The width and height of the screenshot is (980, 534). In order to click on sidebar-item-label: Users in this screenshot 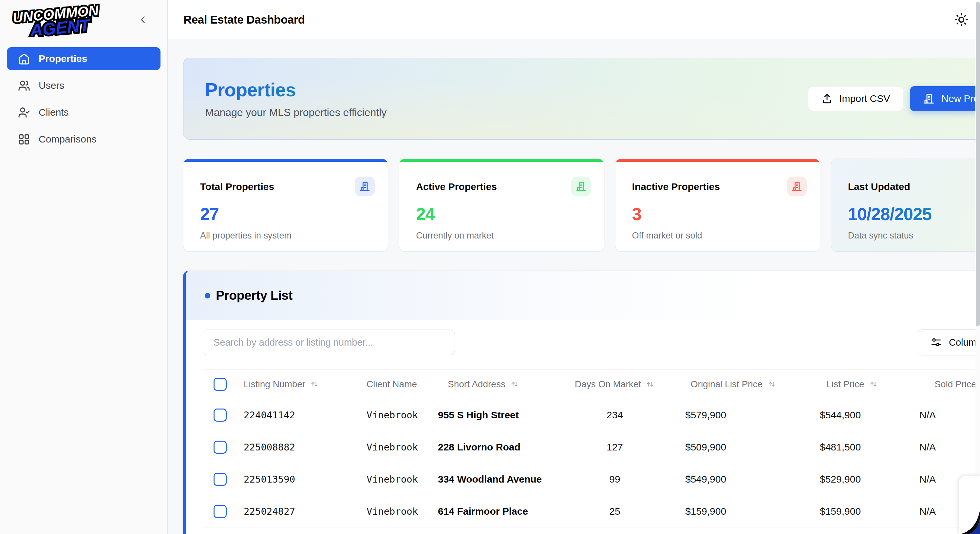, I will do `click(52, 85)`.